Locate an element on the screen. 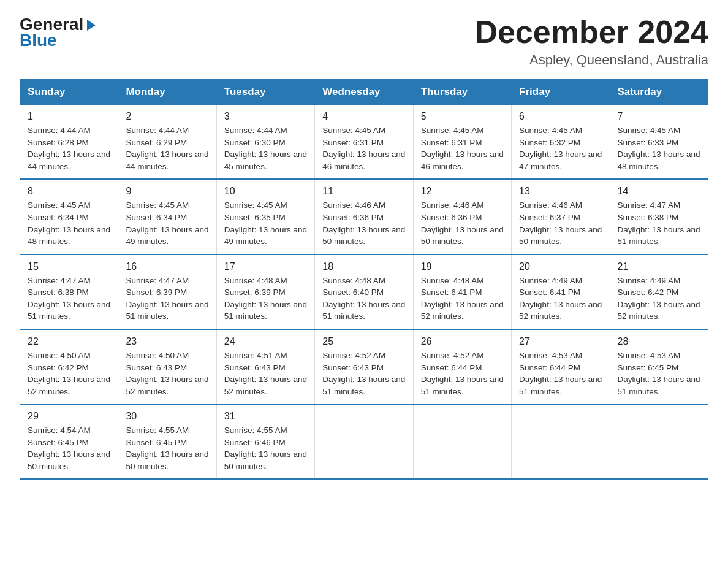 This screenshot has height=563, width=728. day-number: 13 is located at coordinates (561, 191).